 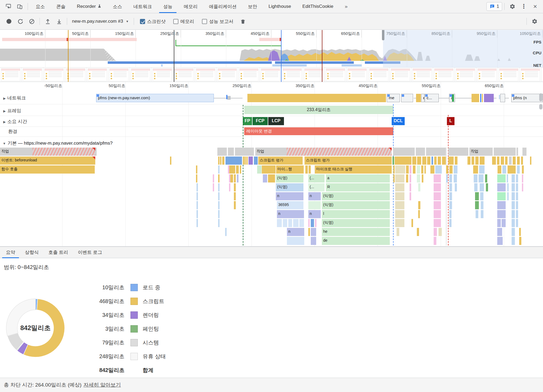 What do you see at coordinates (223, 6) in the screenshot?
I see `tab-애플리케이션: 애플리케이션` at bounding box center [223, 6].